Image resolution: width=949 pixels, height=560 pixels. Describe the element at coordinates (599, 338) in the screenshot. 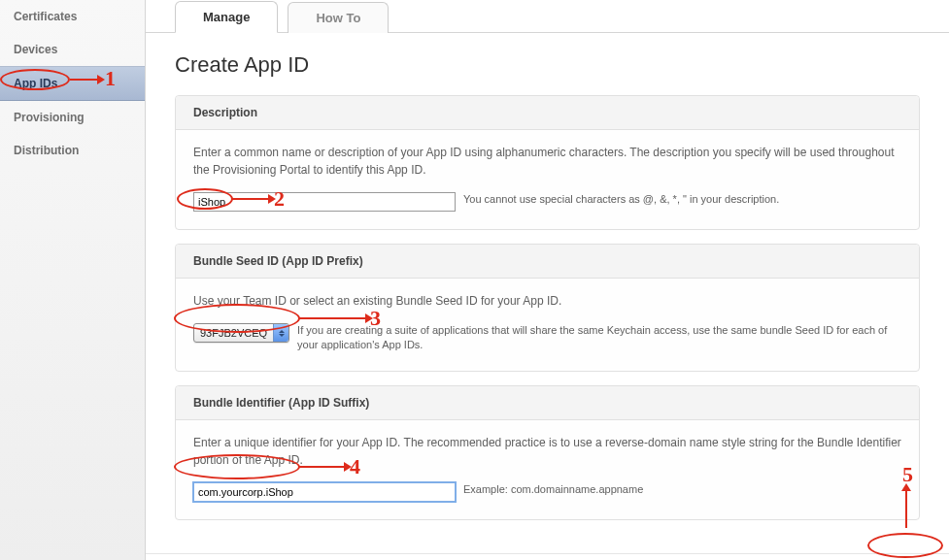

I see `seed-hint: If you are creating a suite of applicati…` at that location.